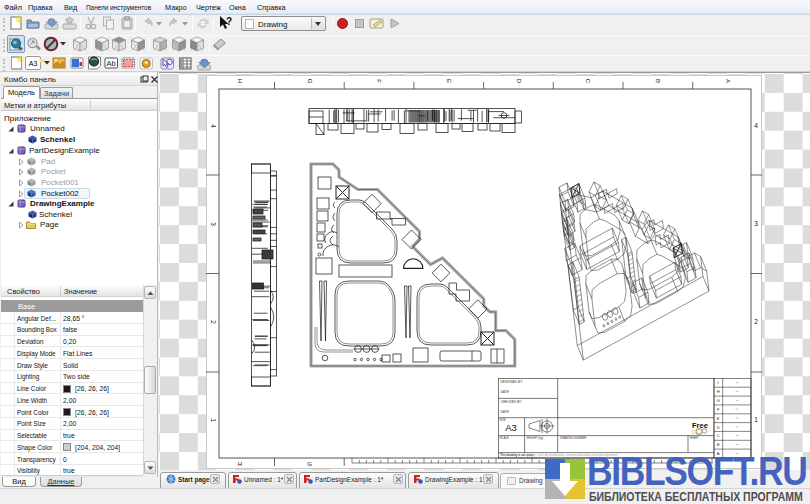 The width and height of the screenshot is (810, 504). I want to click on svg-text: CHECKED BY:, so click(512, 402).